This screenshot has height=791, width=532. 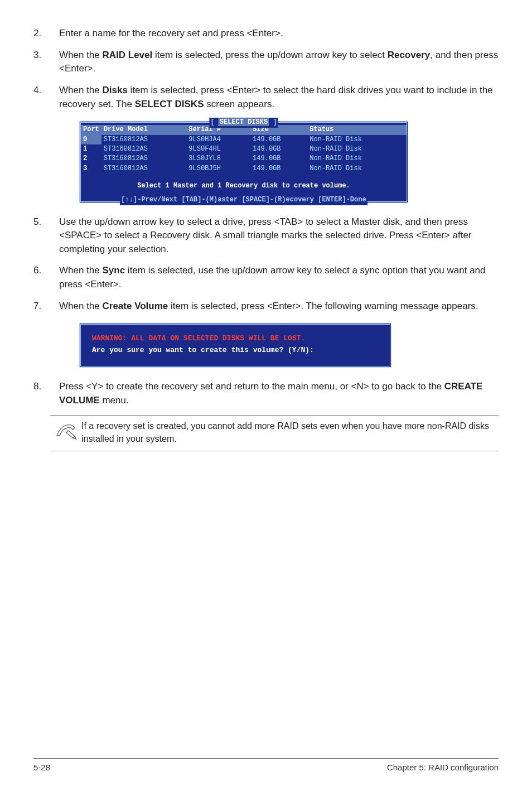 I want to click on step-number: 6., so click(x=46, y=278).